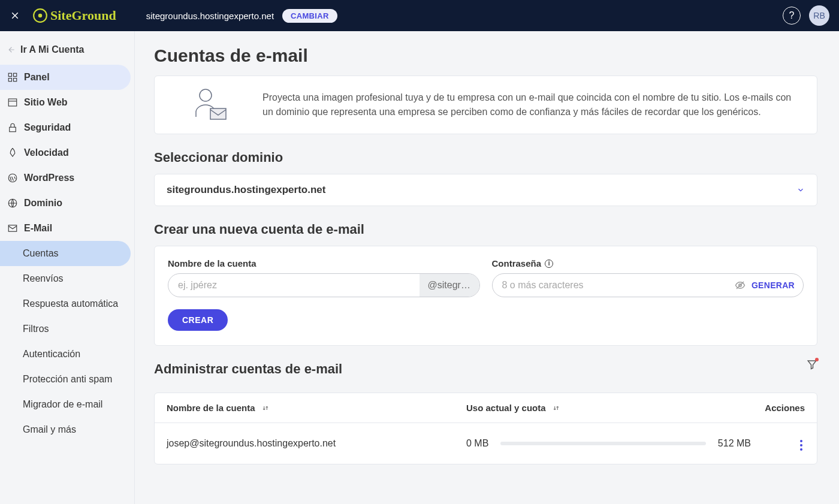 The image size is (839, 504). I want to click on intro-card: Proyecta una imagen profesional tuya y d…, so click(485, 105).